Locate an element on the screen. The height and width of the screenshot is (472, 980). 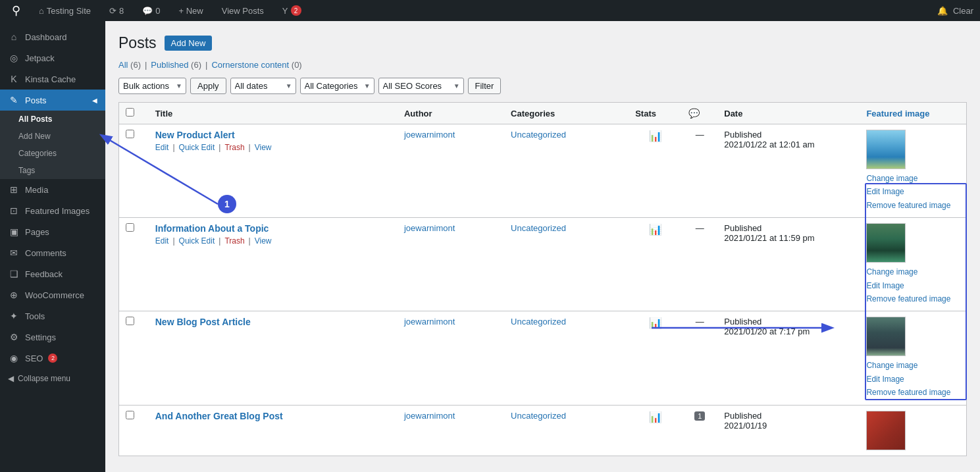
row2-comments-count: — is located at coordinates (700, 228).